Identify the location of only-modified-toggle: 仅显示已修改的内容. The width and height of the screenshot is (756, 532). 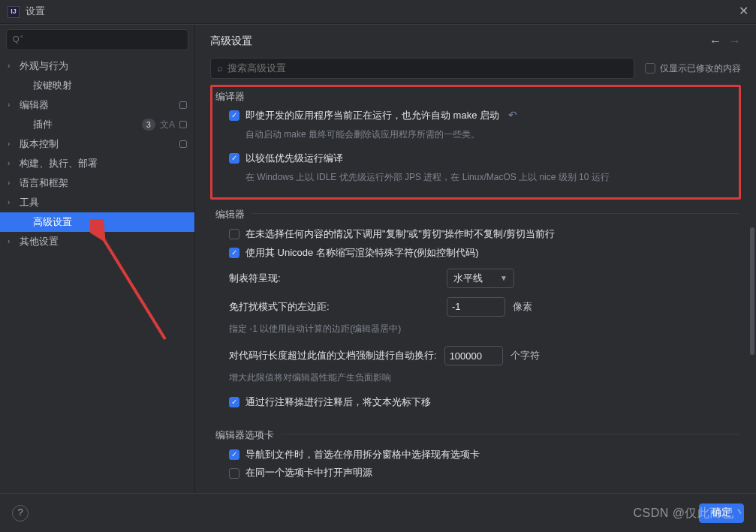
(693, 69).